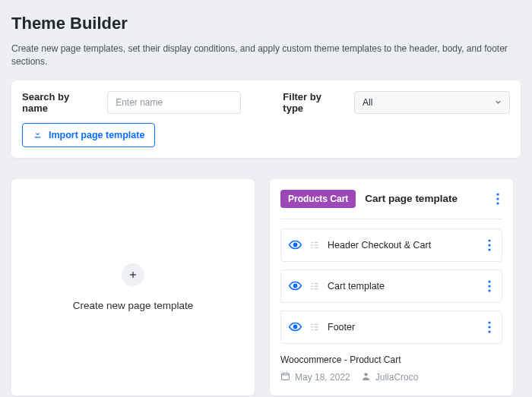 The height and width of the screenshot is (397, 532). Describe the element at coordinates (133, 305) in the screenshot. I see `create-tile-label: Create new page template` at that location.